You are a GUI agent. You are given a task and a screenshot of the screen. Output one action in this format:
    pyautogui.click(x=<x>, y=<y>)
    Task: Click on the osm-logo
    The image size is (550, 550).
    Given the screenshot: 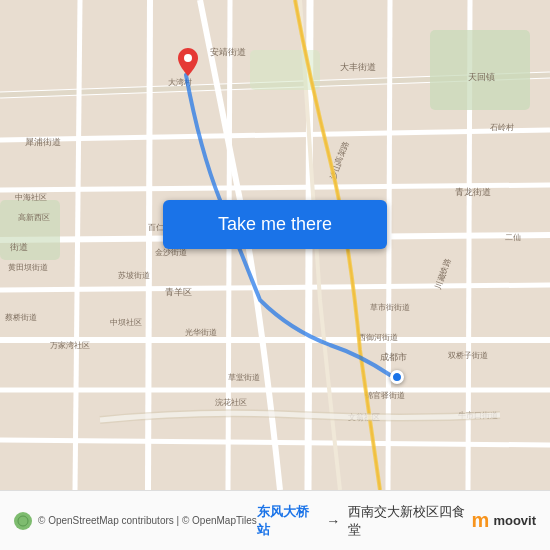 What is the action you would take?
    pyautogui.click(x=23, y=521)
    